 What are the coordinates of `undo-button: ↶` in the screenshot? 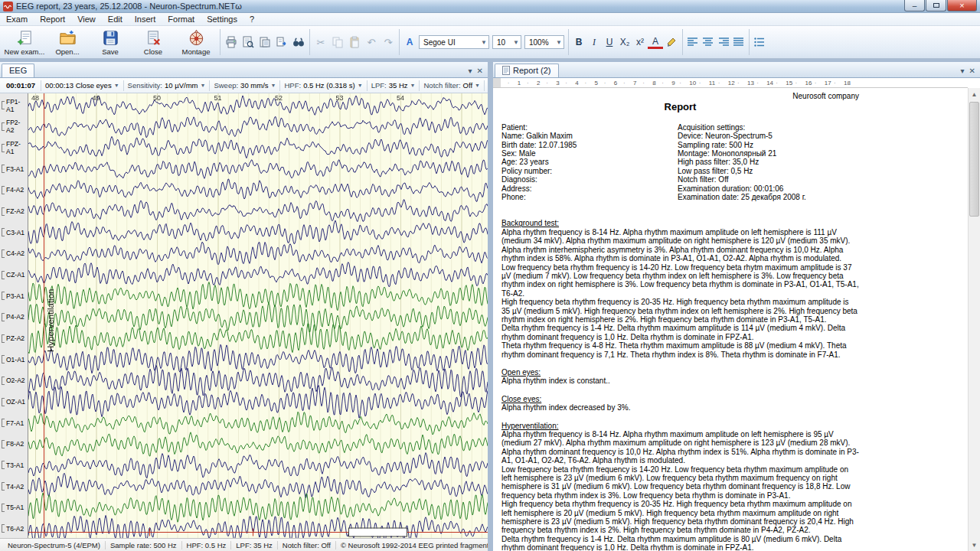 It's located at (371, 42).